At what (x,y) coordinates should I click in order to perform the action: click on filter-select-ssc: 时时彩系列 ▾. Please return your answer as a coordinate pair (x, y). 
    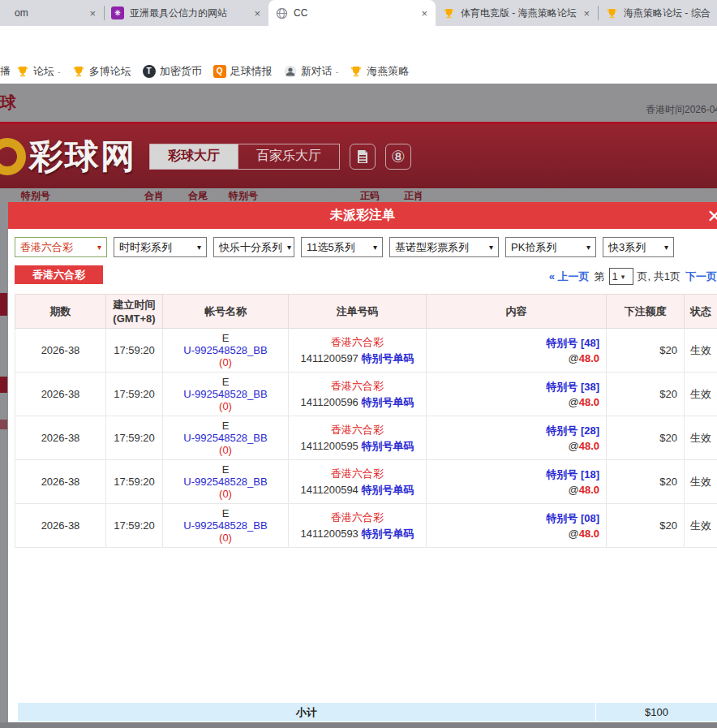
    Looking at the image, I should click on (161, 247).